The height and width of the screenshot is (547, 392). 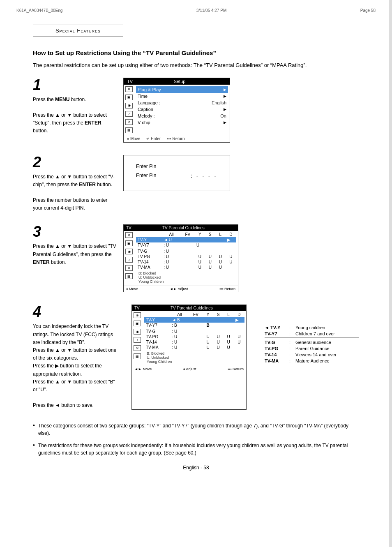 What do you see at coordinates (312, 342) in the screenshot?
I see `rating-tv-g: TV-G : General audience` at bounding box center [312, 342].